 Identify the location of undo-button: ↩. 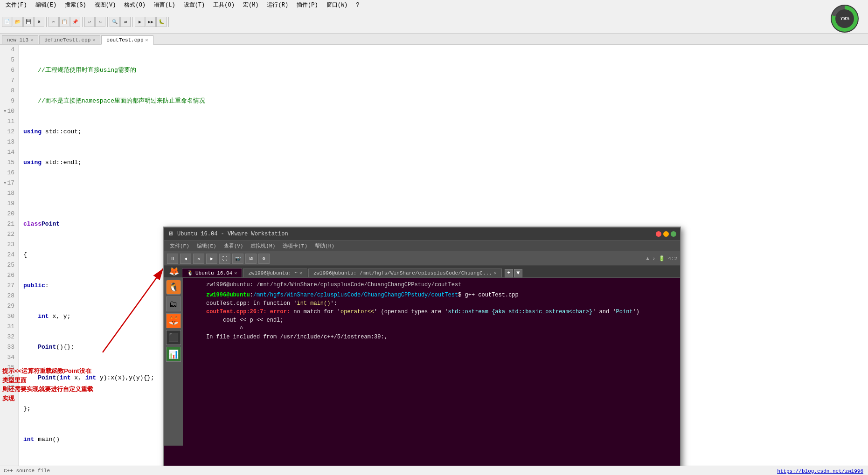
(90, 22).